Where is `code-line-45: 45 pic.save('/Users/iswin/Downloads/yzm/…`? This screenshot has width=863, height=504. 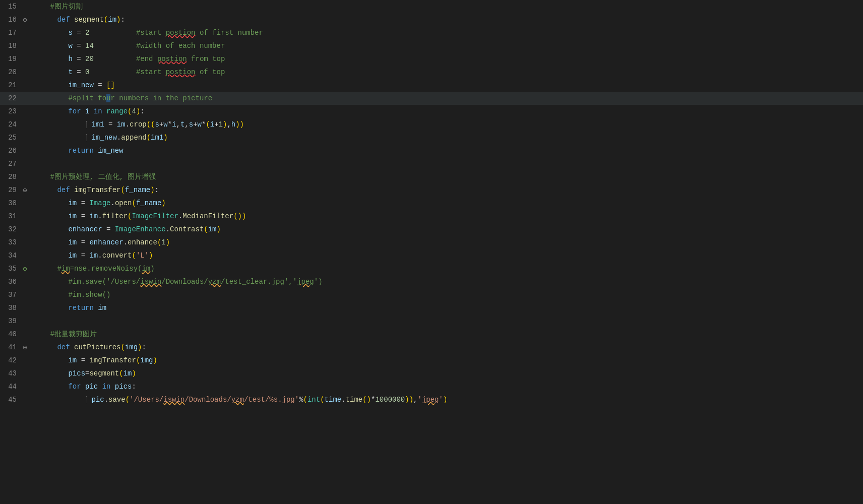 code-line-45: 45 pic.save('/Users/iswin/Downloads/yzm/… is located at coordinates (431, 400).